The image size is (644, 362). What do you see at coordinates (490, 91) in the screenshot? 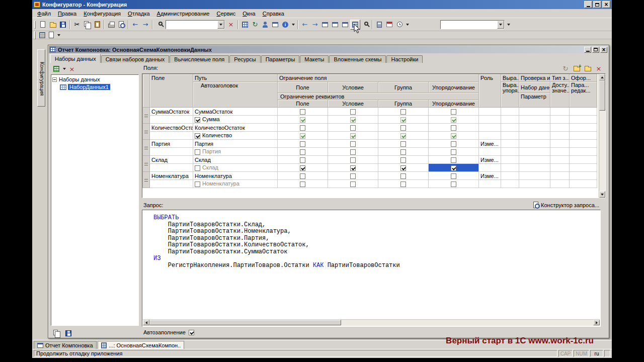
I see `col-role: Роль` at bounding box center [490, 91].